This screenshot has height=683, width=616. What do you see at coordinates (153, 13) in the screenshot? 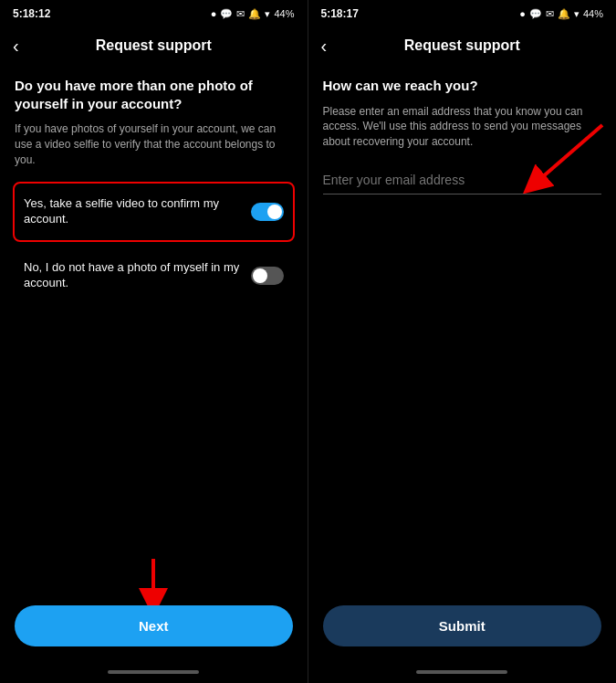
I see `status-bar-1: 5:18:12 ● 💬 ✉ 🔔 ▾ 44%` at bounding box center [153, 13].